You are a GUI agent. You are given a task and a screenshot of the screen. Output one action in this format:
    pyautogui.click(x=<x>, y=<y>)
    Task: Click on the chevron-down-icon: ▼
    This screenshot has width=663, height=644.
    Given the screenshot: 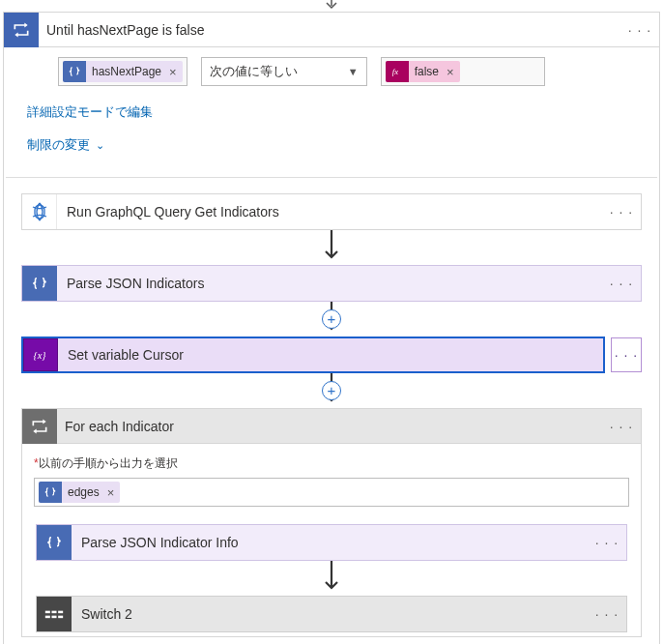 What is the action you would take?
    pyautogui.click(x=354, y=72)
    